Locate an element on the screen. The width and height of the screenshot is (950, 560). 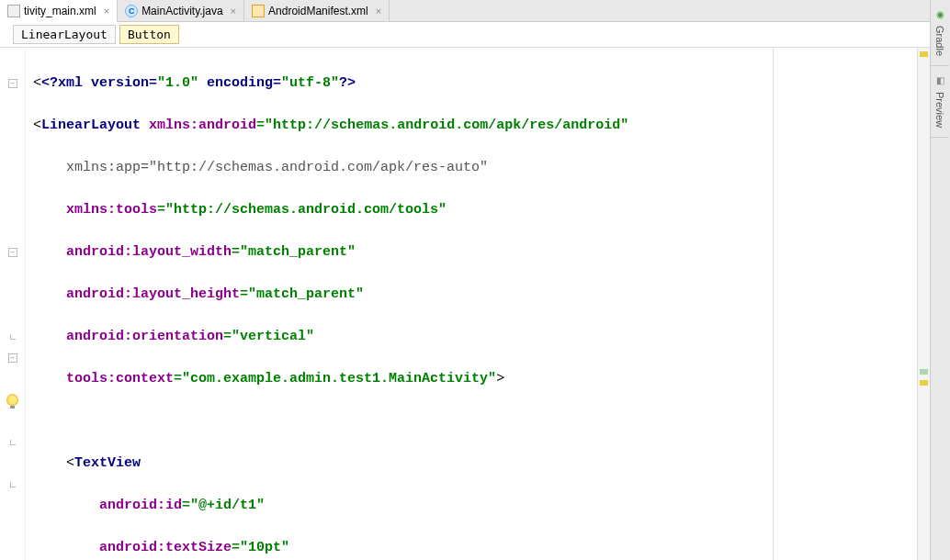
info-marker is located at coordinates (924, 372).